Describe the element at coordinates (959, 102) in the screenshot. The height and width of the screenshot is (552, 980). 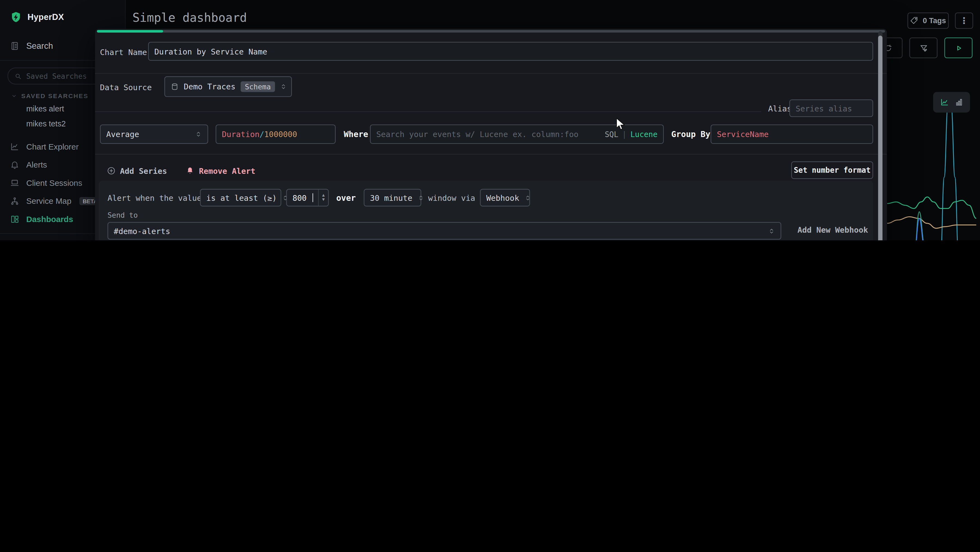
I see `bar-chart-icon` at that location.